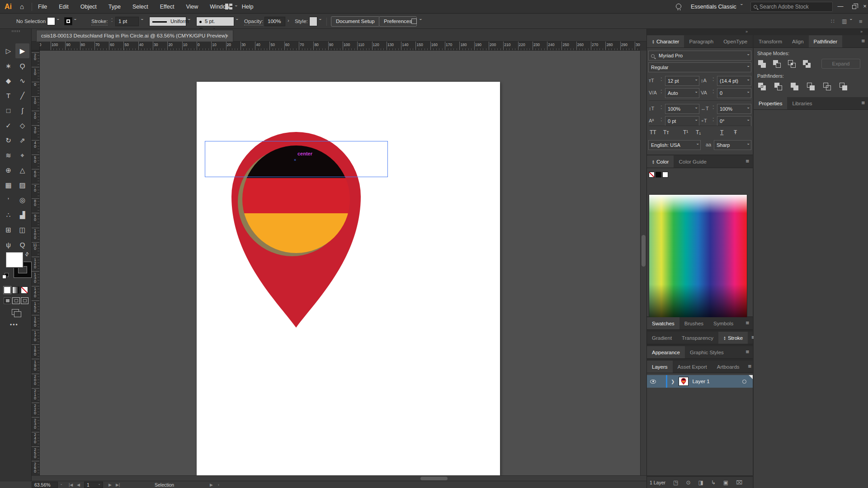 This screenshot has height=488, width=868. What do you see at coordinates (275, 22) in the screenshot?
I see `opacity-field: 100%` at bounding box center [275, 22].